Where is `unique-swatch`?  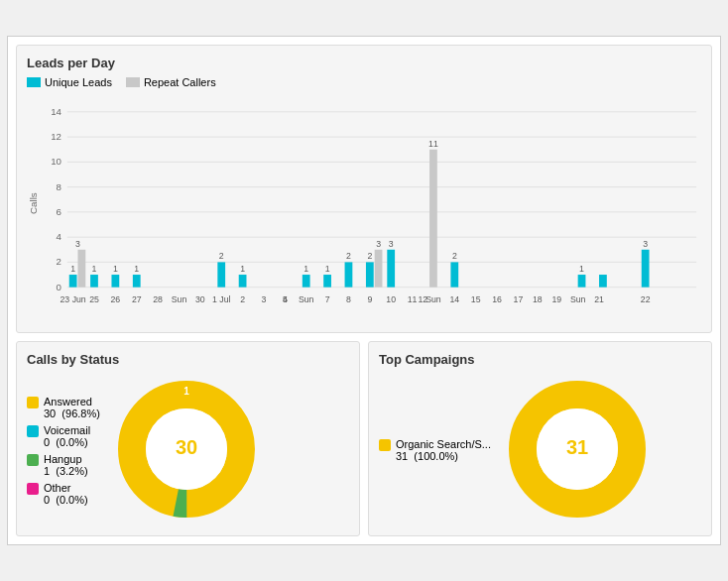 unique-swatch is located at coordinates (34, 82).